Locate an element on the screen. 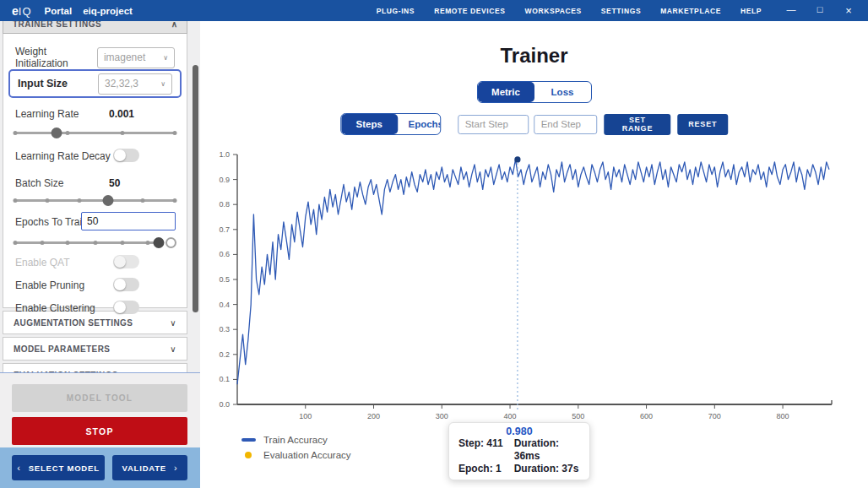 The width and height of the screenshot is (868, 488). trainer-settings-header: TRAINER SETTINGS ∧ is located at coordinates (95, 27).